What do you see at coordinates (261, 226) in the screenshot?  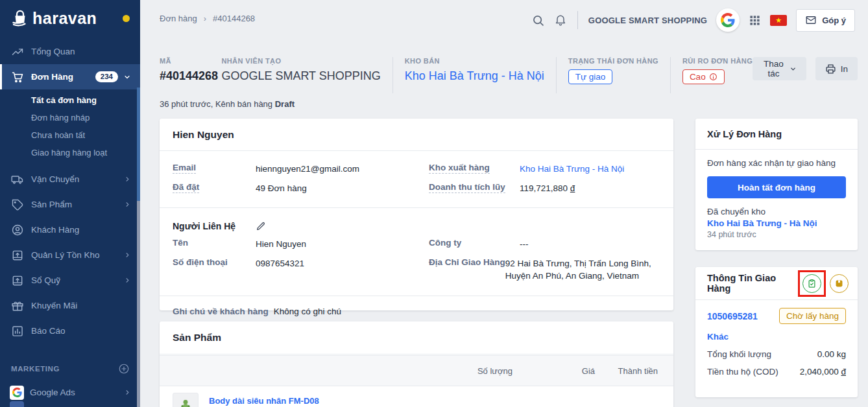 I see `edit-contact-icon` at bounding box center [261, 226].